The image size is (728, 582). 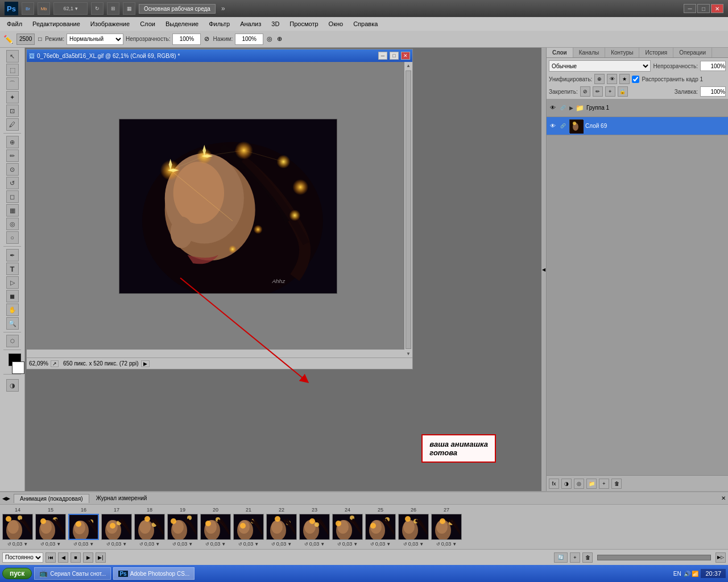 What do you see at coordinates (13, 269) in the screenshot?
I see `text-tool: T` at bounding box center [13, 269].